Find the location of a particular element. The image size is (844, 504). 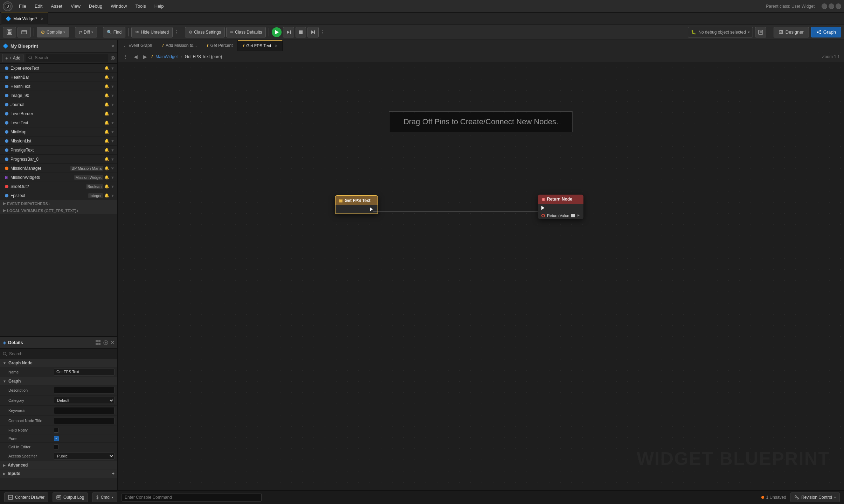

list-item-slideout: SlideOut? Boolean 🔔 ▼ is located at coordinates (59, 187).